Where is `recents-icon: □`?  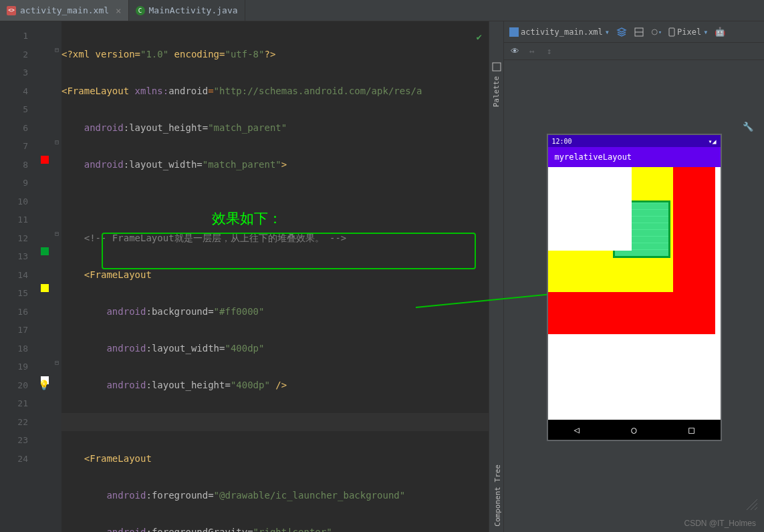
recents-icon: □ is located at coordinates (691, 430).